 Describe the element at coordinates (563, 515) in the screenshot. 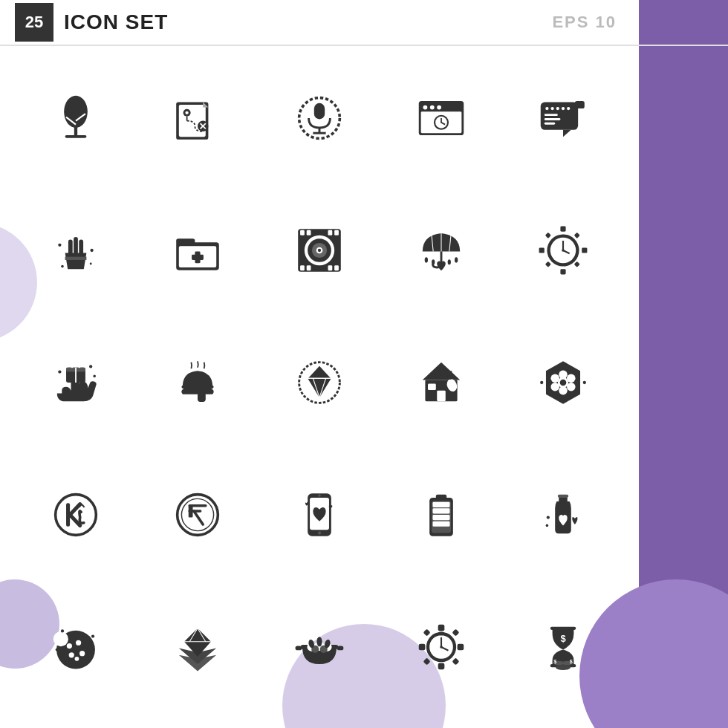

I see `water-bottle-heart-icon` at that location.